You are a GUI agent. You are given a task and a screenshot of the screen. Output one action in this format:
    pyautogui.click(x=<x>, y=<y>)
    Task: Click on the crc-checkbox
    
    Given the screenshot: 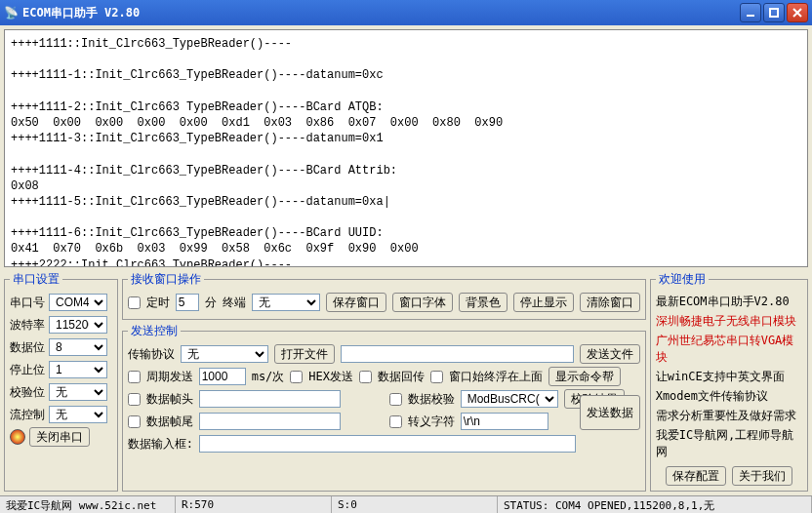 What is the action you would take?
    pyautogui.click(x=396, y=400)
    